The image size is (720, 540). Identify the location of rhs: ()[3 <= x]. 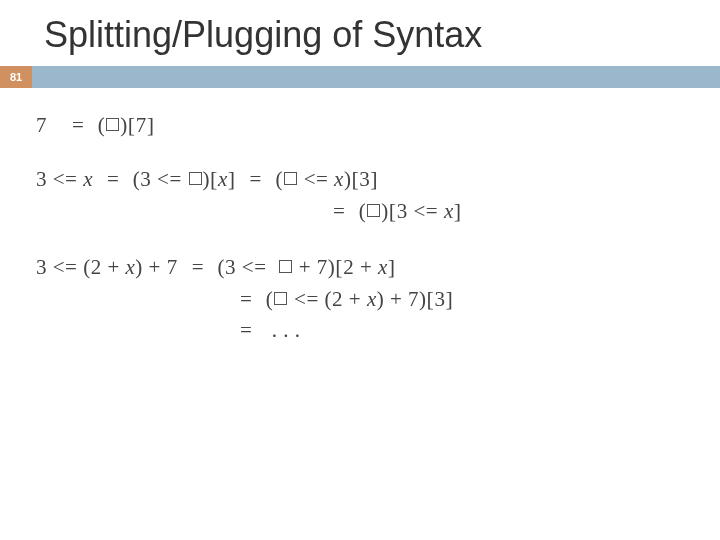
(410, 211).